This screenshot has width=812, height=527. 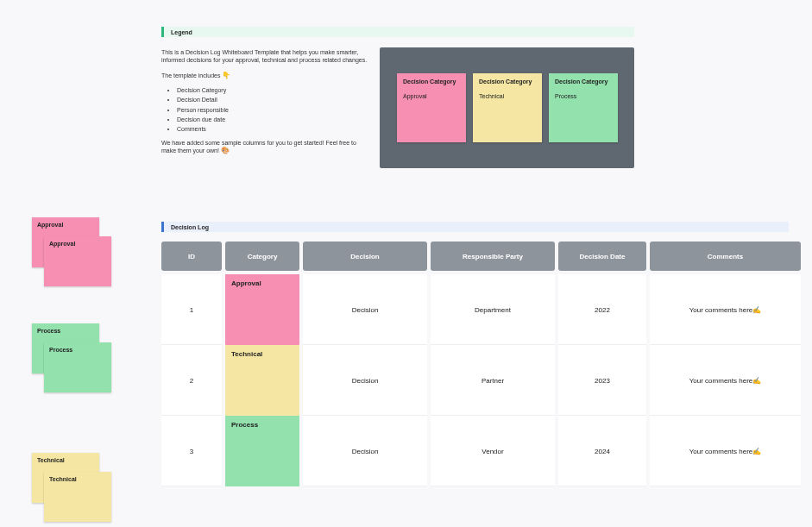 What do you see at coordinates (192, 310) in the screenshot?
I see `cell-id: 1` at bounding box center [192, 310].